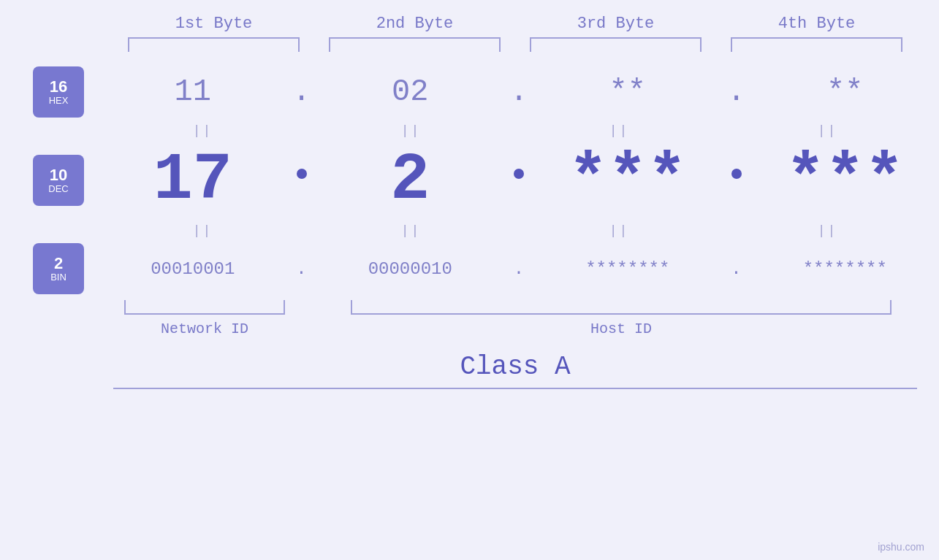 This screenshot has width=939, height=560. What do you see at coordinates (615, 34) in the screenshot?
I see `byte-col-3: 3rd Byte` at bounding box center [615, 34].